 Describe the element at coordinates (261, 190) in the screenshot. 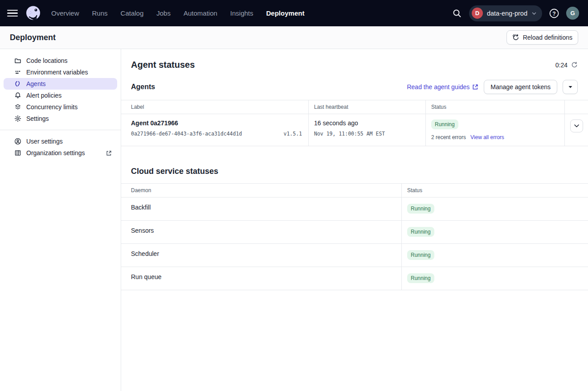

I see `col-daemon: Daemon` at that location.